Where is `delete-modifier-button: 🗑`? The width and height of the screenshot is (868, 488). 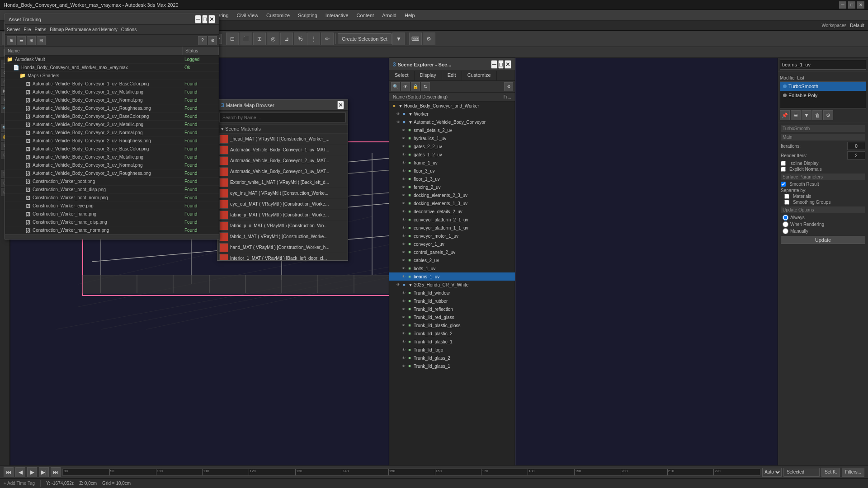 delete-modifier-button: 🗑 is located at coordinates (817, 115).